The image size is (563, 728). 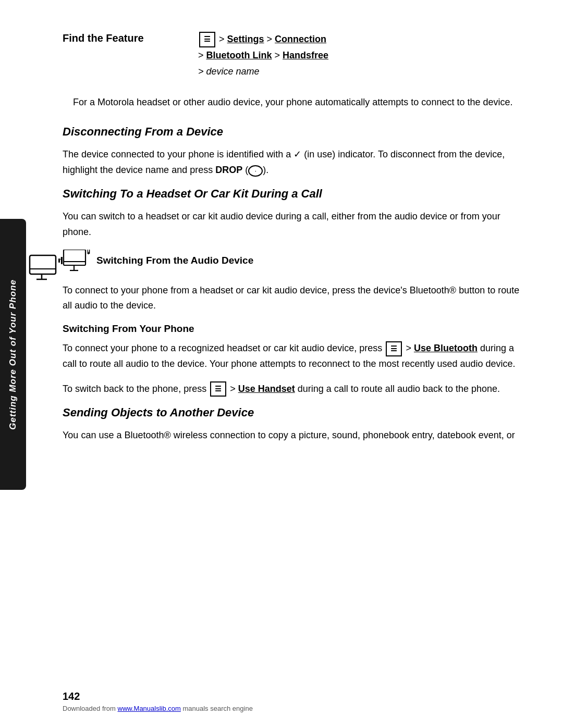 What do you see at coordinates (263, 40) in the screenshot?
I see `nav-line1: ☰ > Settings > Connection` at bounding box center [263, 40].